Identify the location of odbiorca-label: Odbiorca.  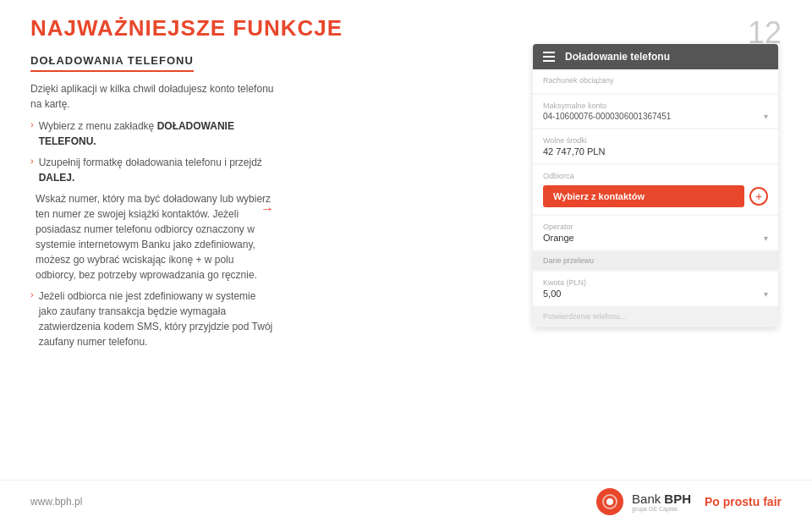
(656, 176).